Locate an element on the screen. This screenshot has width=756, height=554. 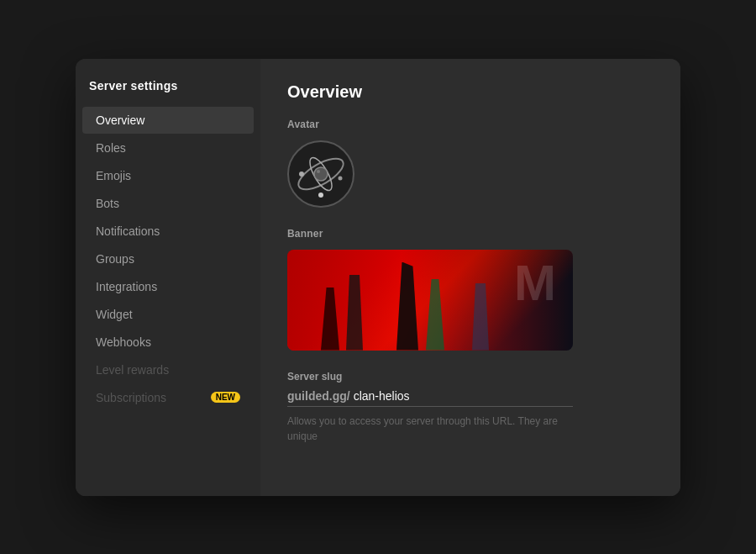
sidebar-item-groups: Groups is located at coordinates (168, 259).